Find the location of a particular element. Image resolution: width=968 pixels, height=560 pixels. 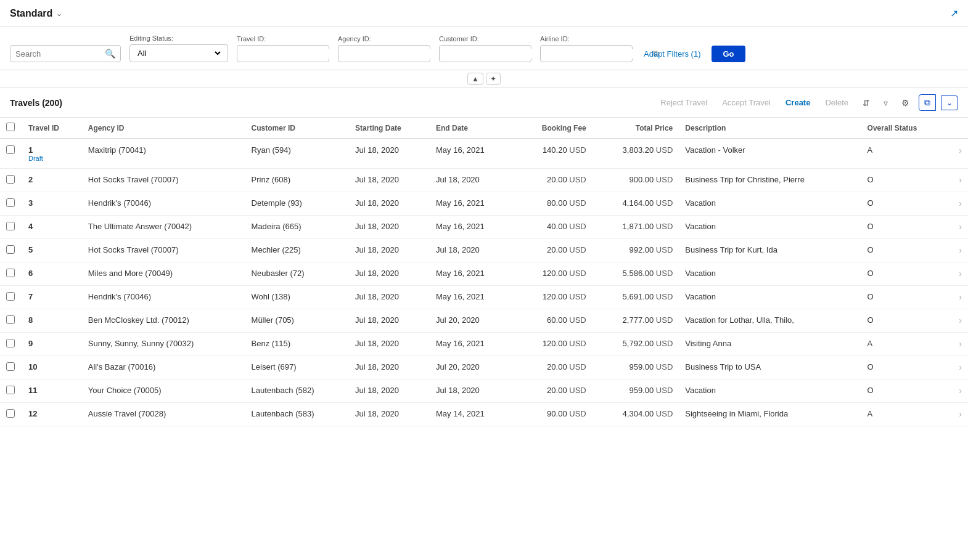

actions-dropdown-button: ⌄ is located at coordinates (950, 103).